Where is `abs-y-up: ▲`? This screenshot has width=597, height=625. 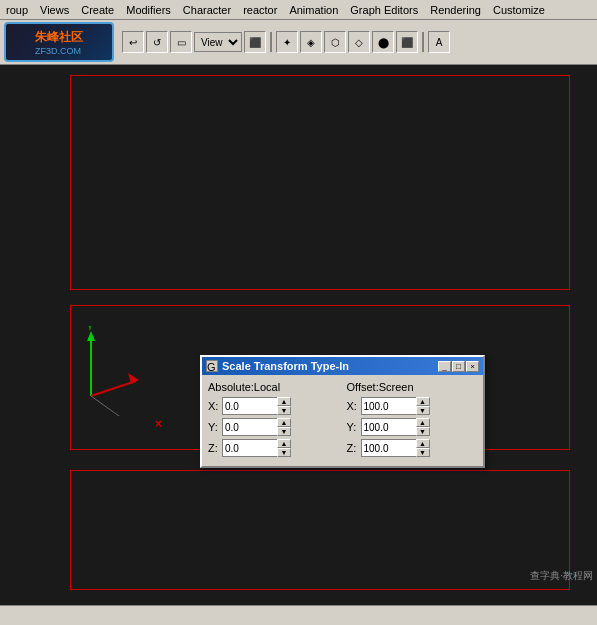 abs-y-up: ▲ is located at coordinates (284, 422).